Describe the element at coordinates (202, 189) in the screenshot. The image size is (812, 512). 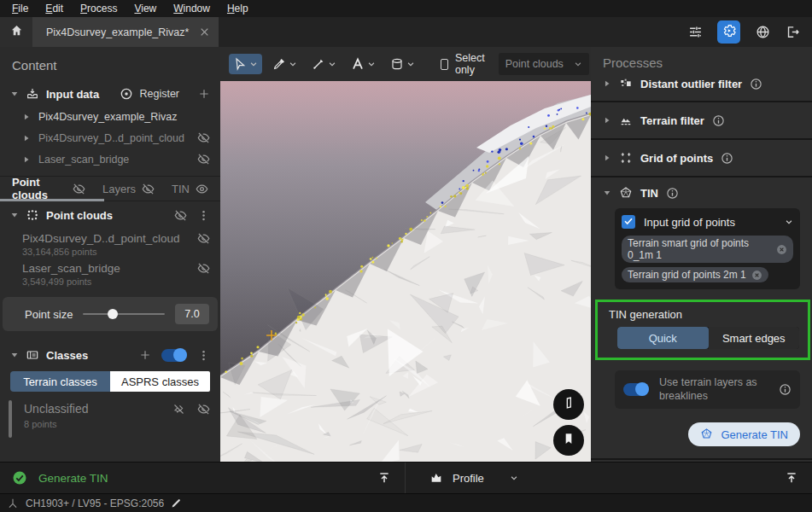
I see `visibility-on-icon` at that location.